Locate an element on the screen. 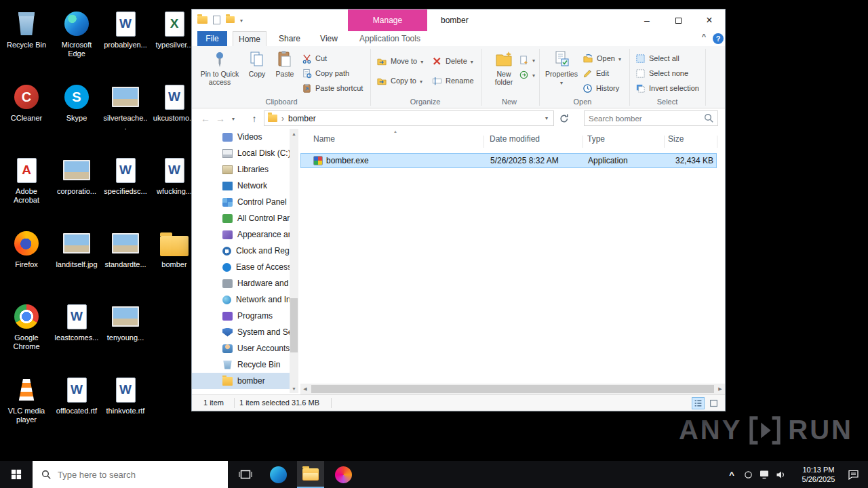 The width and height of the screenshot is (868, 488). desktop-icon-standardte: standardte... is located at coordinates (125, 249).